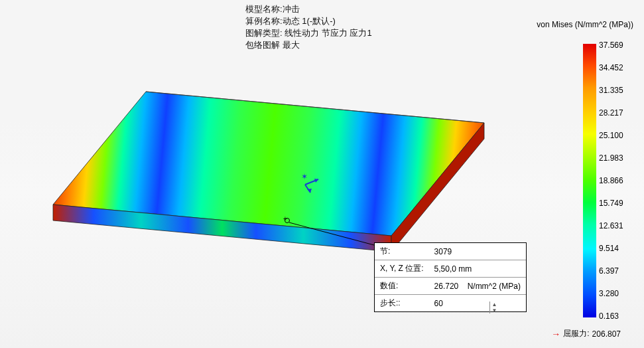  What do you see at coordinates (615, 45) in the screenshot?
I see `legend-tick: 37.569` at bounding box center [615, 45].